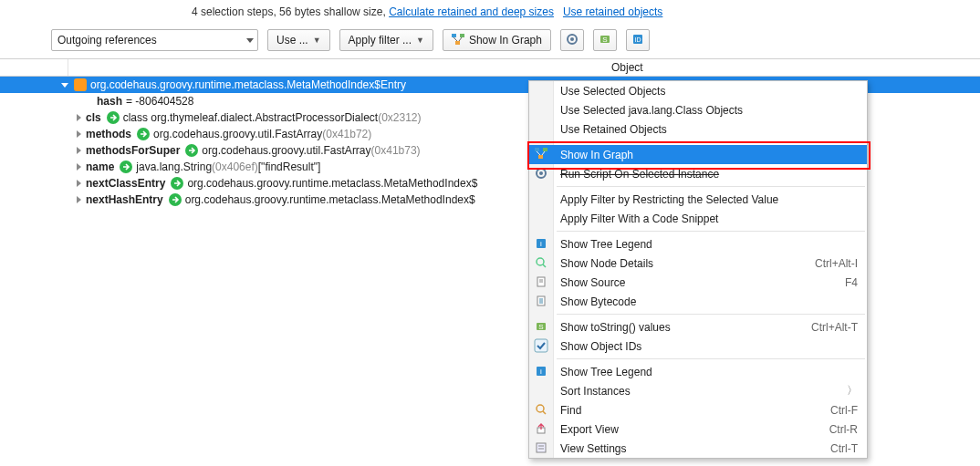 The width and height of the screenshot is (980, 466). What do you see at coordinates (698, 219) in the screenshot?
I see `menu-apply-filter-snippet: Apply Filter With a Code Snippet` at bounding box center [698, 219].